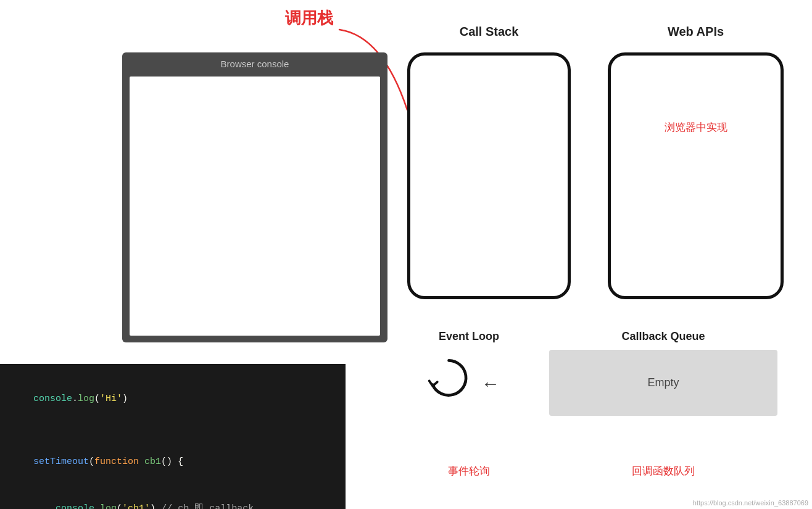 The width and height of the screenshot is (812, 509). What do you see at coordinates (696, 127) in the screenshot?
I see `web-apis-chinese-note: 浏览器中实现` at bounding box center [696, 127].